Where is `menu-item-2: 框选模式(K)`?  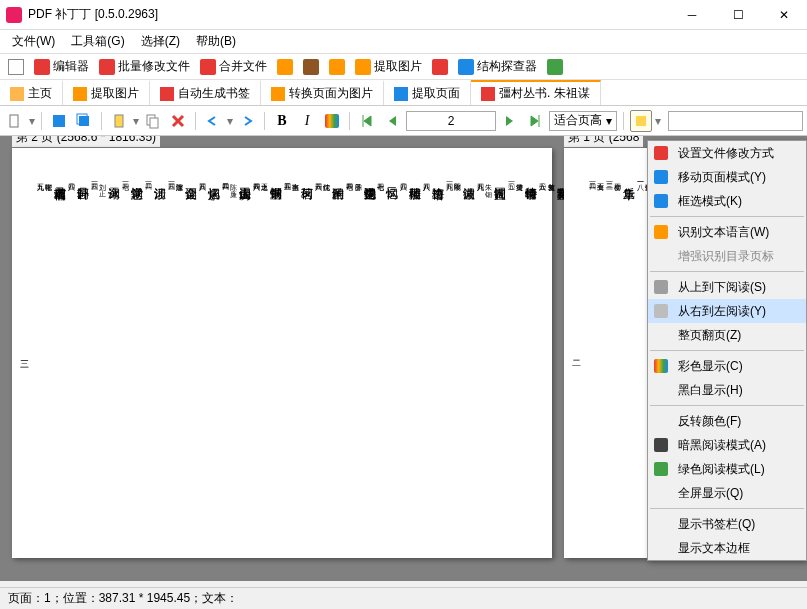
menu-item-2: 框选模式(K) is located at coordinates (727, 201).